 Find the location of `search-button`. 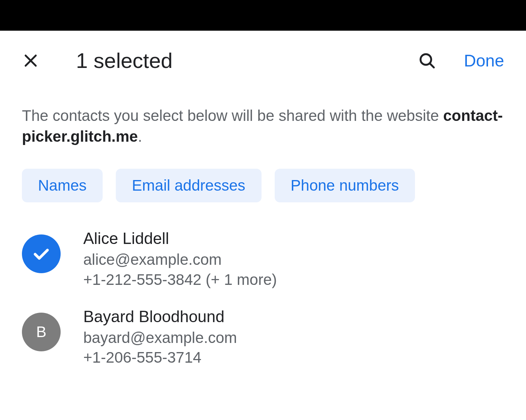

search-button is located at coordinates (427, 61).